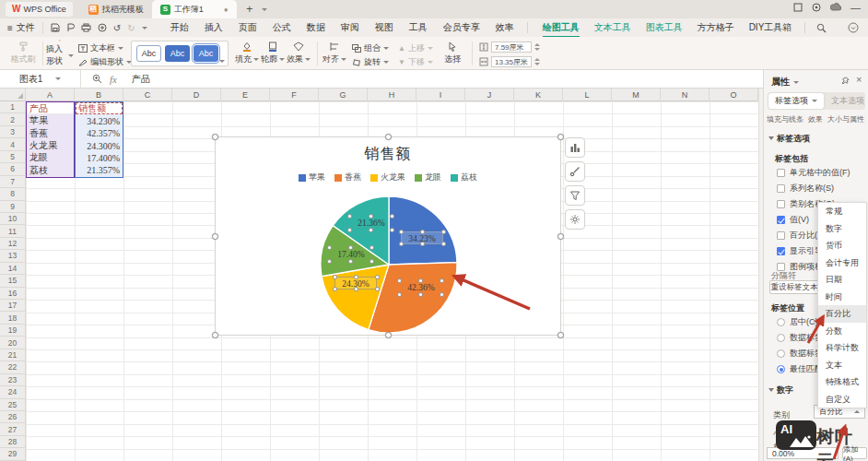  I want to click on select-button: 选择, so click(452, 53).